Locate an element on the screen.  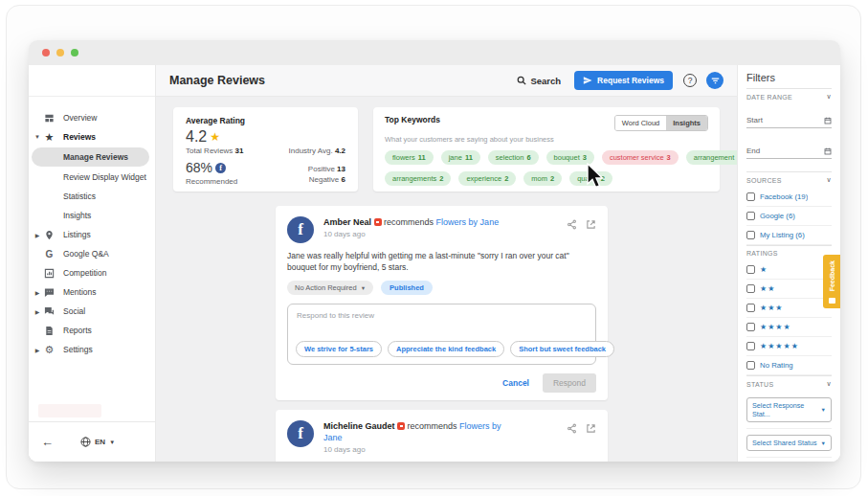
rating-filter-1-star: ★ is located at coordinates (789, 270).